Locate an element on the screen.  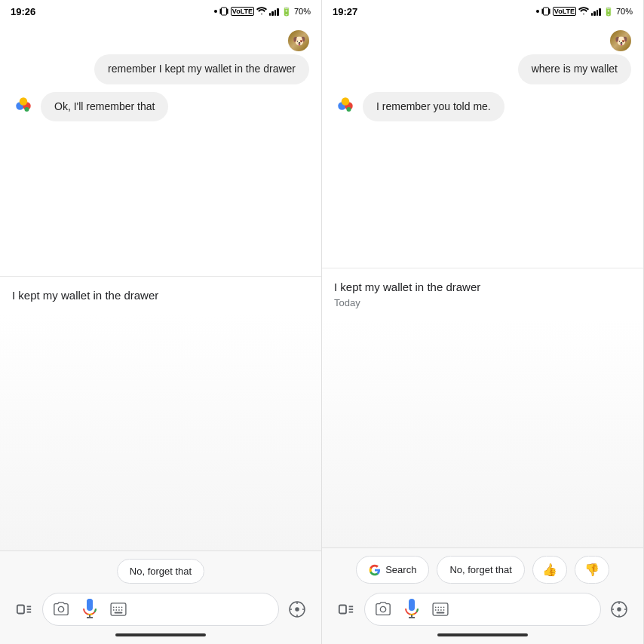
thumbsup-button: 👍 is located at coordinates (550, 570).